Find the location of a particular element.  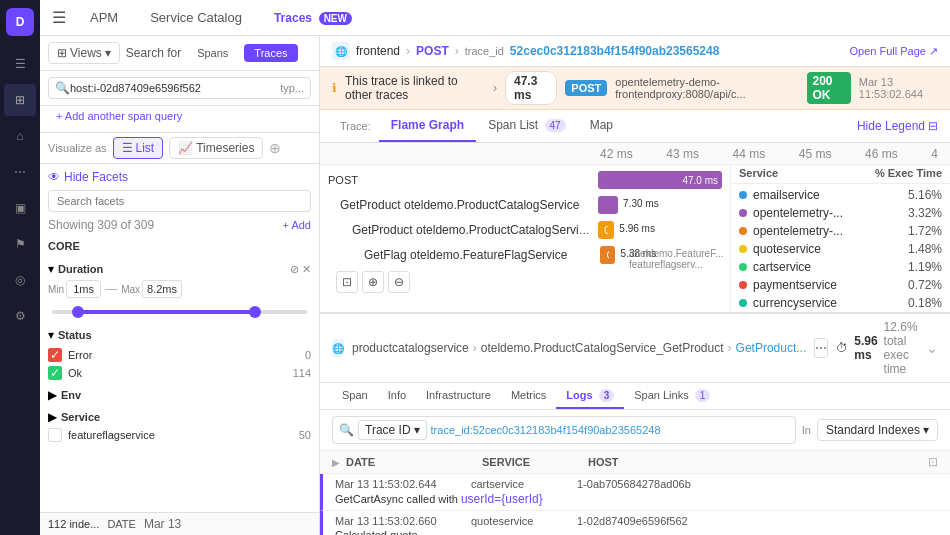

expand-icon: ⊕ is located at coordinates (275, 148).